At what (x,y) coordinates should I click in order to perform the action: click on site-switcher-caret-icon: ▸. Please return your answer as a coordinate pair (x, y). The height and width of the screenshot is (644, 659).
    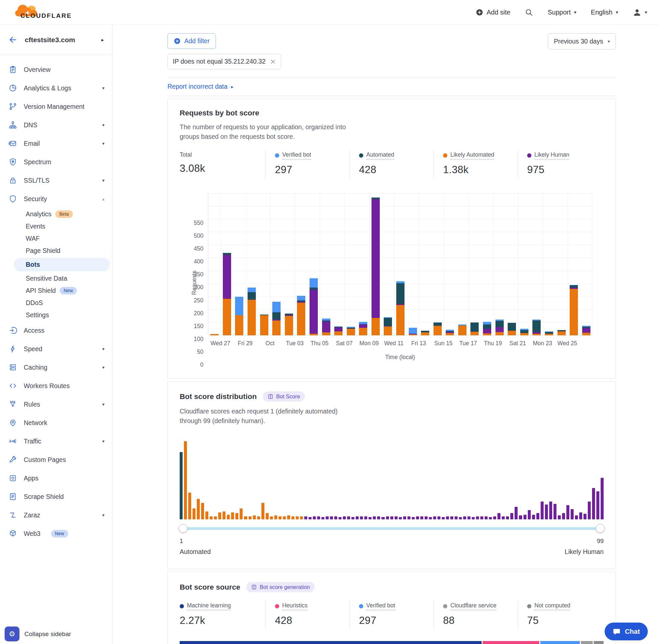
    Looking at the image, I should click on (102, 40).